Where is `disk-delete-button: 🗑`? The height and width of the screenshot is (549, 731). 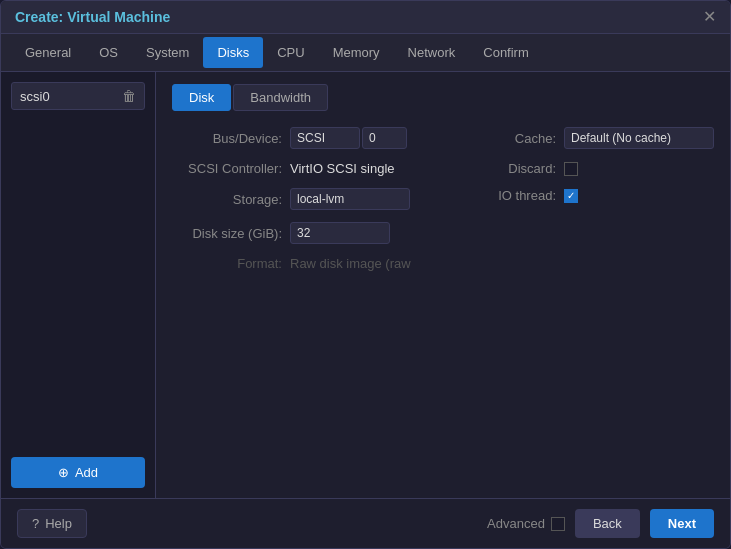 disk-delete-button: 🗑 is located at coordinates (129, 96).